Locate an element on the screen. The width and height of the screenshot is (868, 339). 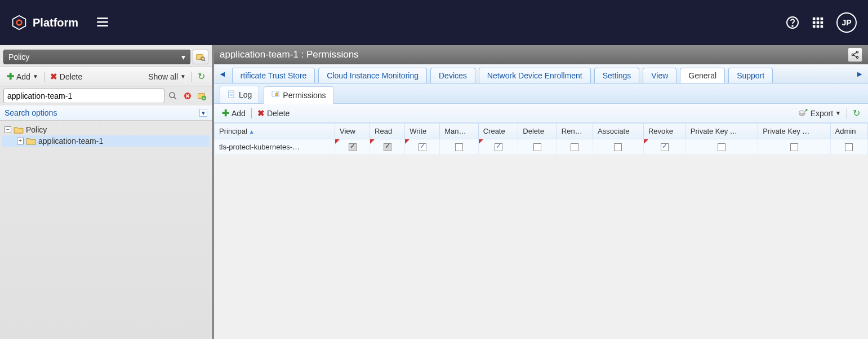
export-button: Export▼ is located at coordinates (820, 113).